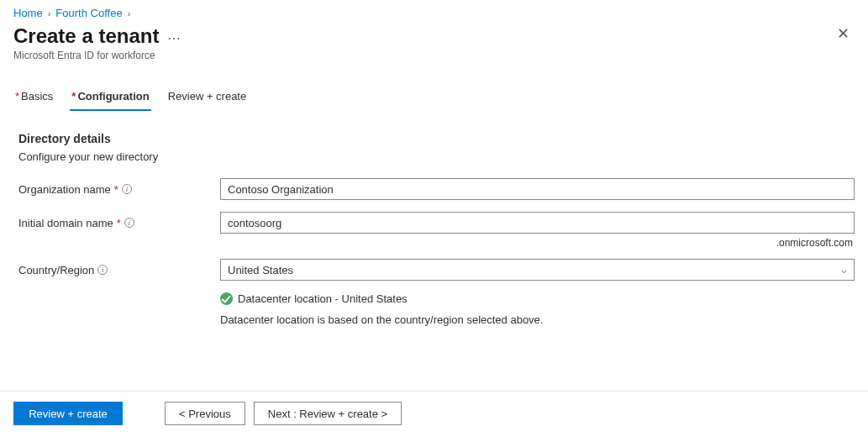  What do you see at coordinates (174, 35) in the screenshot?
I see `more-icon: ⋯` at bounding box center [174, 35].